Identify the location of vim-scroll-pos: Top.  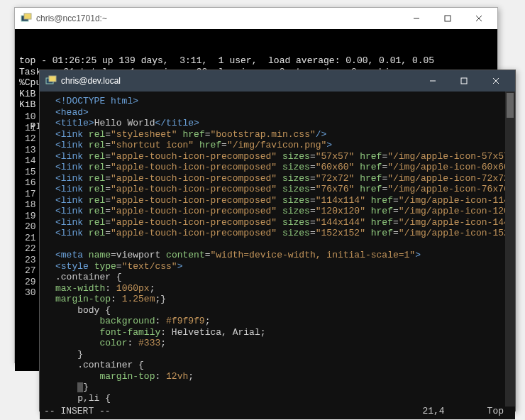
(495, 411).